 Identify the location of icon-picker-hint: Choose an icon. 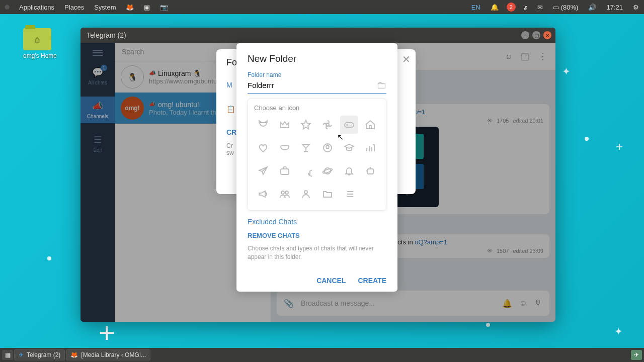
(317, 108).